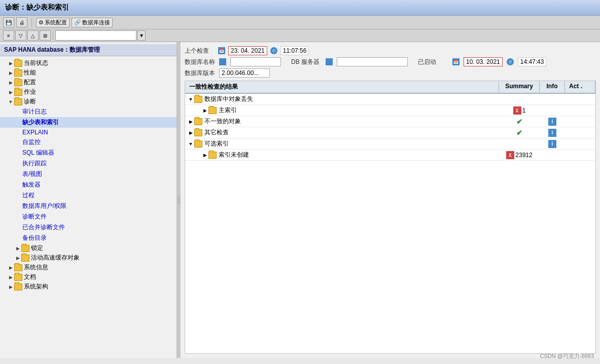 Image resolution: width=600 pixels, height=364 pixels. What do you see at coordinates (21, 35) in the screenshot?
I see `filter-button: ▽` at bounding box center [21, 35].